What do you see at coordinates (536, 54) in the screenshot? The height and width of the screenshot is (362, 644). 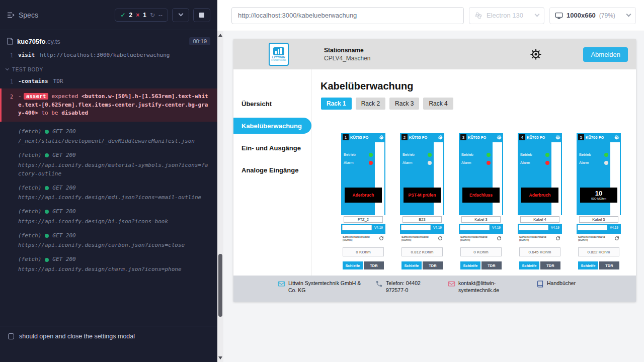 I see `settings-gear-icon` at bounding box center [536, 54].